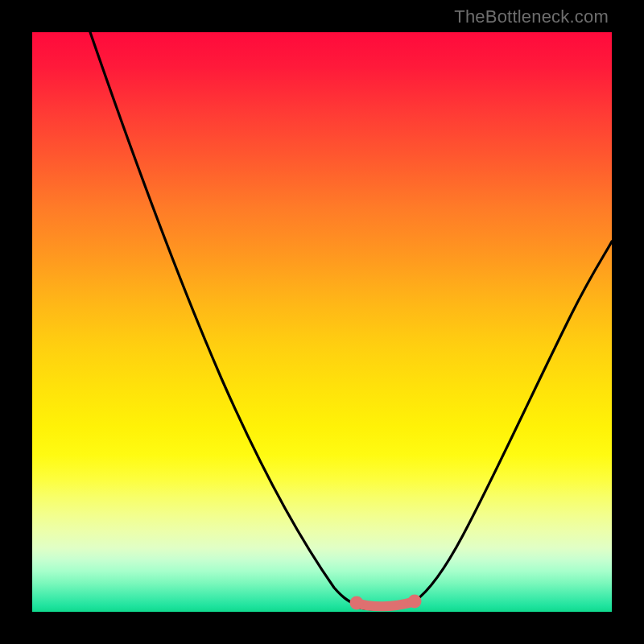  I want to click on highlight-dot-right, so click(415, 602).